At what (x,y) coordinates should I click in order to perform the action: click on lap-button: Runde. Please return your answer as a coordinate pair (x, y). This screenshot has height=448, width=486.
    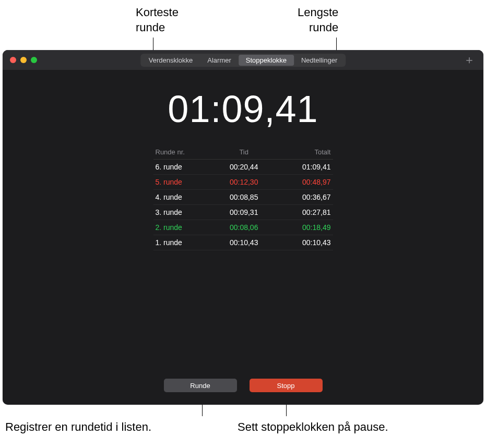
    Looking at the image, I should click on (200, 385).